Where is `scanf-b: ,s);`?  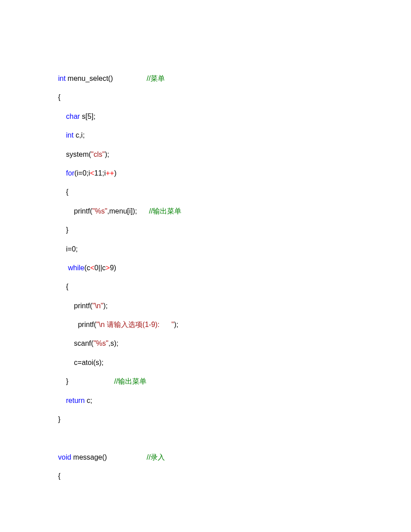 scanf-b: ,s); is located at coordinates (113, 343).